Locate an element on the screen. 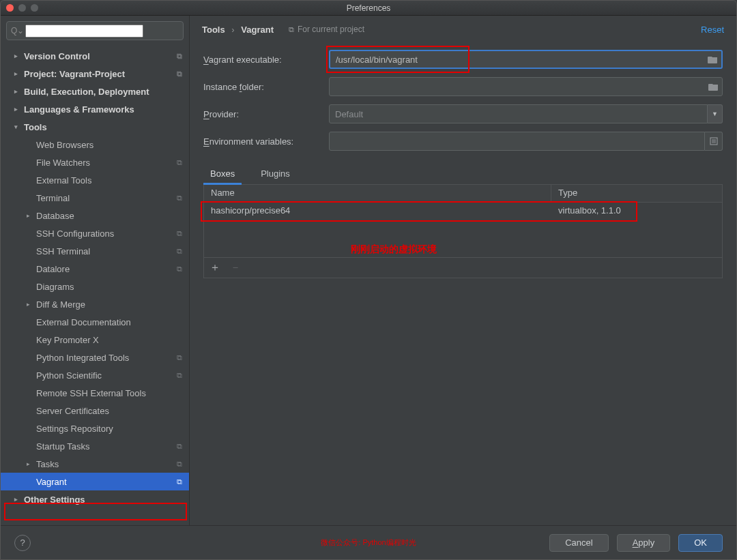 Image resolution: width=737 pixels, height=560 pixels. column-name: Name is located at coordinates (378, 194).